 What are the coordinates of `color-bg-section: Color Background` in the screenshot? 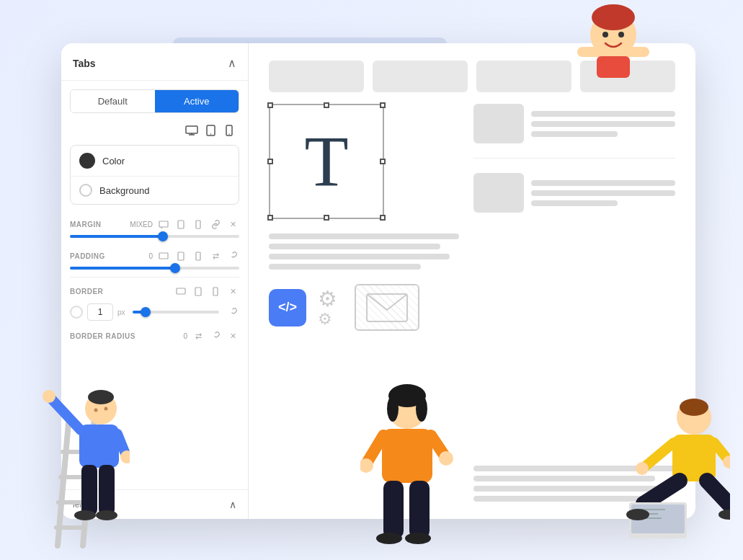 It's located at (154, 174).